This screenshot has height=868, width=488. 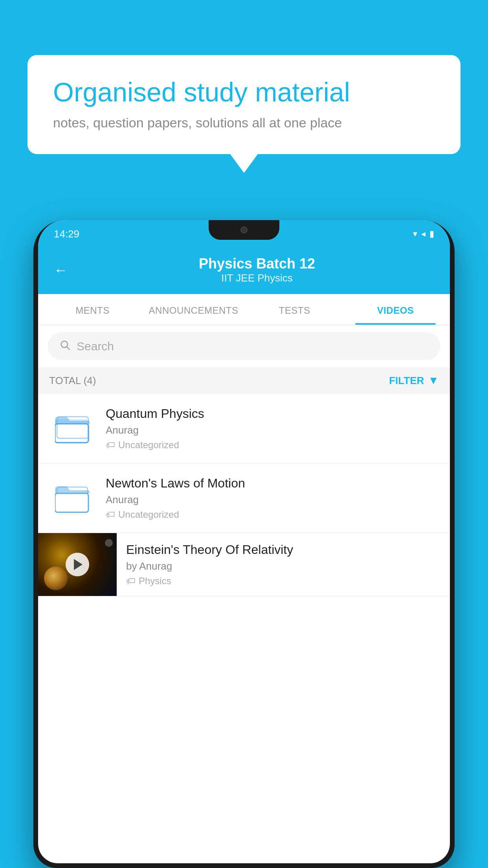 I want to click on bubble-subtitle: notes, question papers, solutions all at…, so click(x=244, y=123).